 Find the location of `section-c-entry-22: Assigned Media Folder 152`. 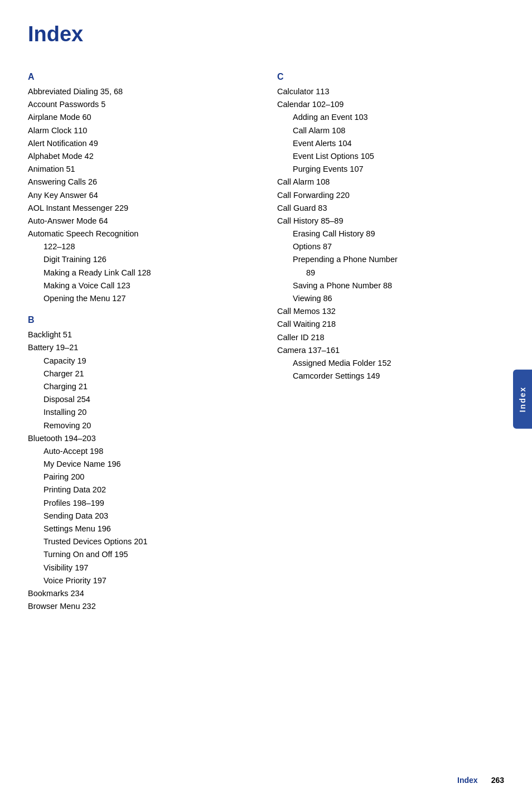

section-c-entry-22: Assigned Media Folder 152 is located at coordinates (390, 364).